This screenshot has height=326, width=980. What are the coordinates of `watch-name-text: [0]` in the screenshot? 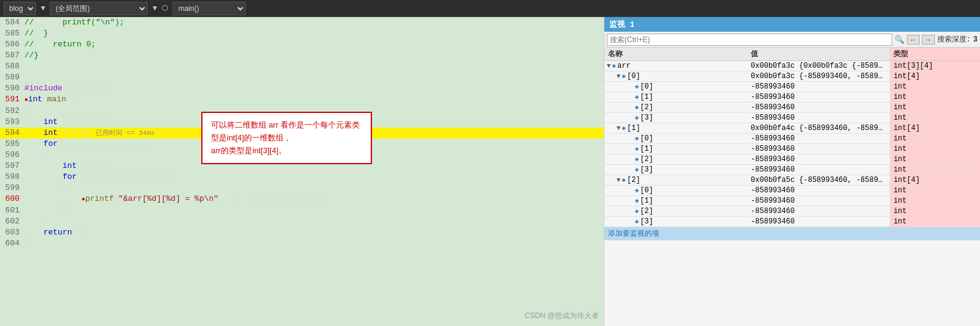 It's located at (647, 87).